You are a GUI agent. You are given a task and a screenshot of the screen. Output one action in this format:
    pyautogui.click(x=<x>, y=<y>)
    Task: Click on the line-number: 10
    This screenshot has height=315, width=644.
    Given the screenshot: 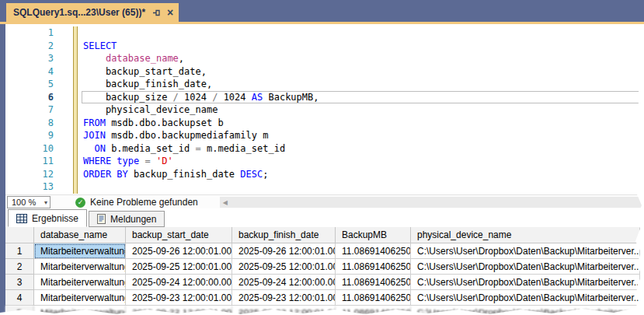 What is the action you would take?
    pyautogui.click(x=30, y=149)
    